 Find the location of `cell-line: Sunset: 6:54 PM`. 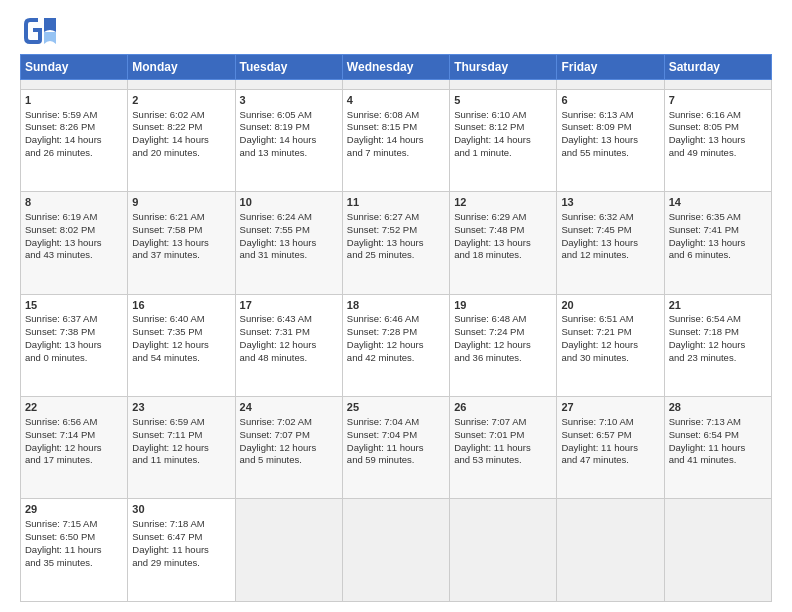

cell-line: Sunset: 6:54 PM is located at coordinates (718, 436).